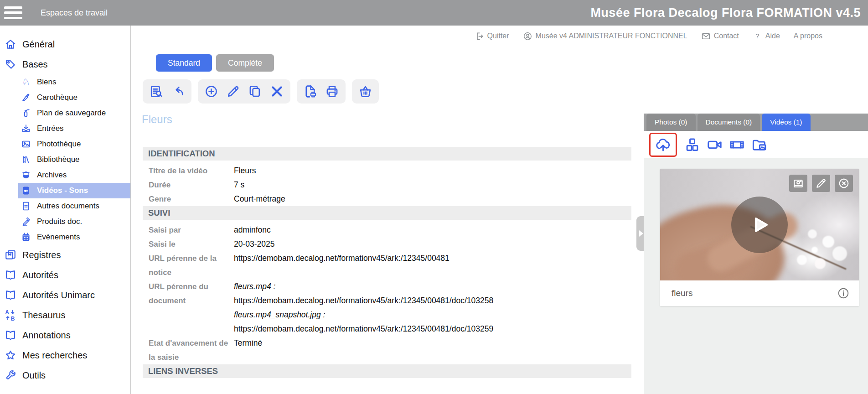 The height and width of the screenshot is (394, 868). Describe the element at coordinates (798, 183) in the screenshot. I see `instant-camera-icon` at that location.